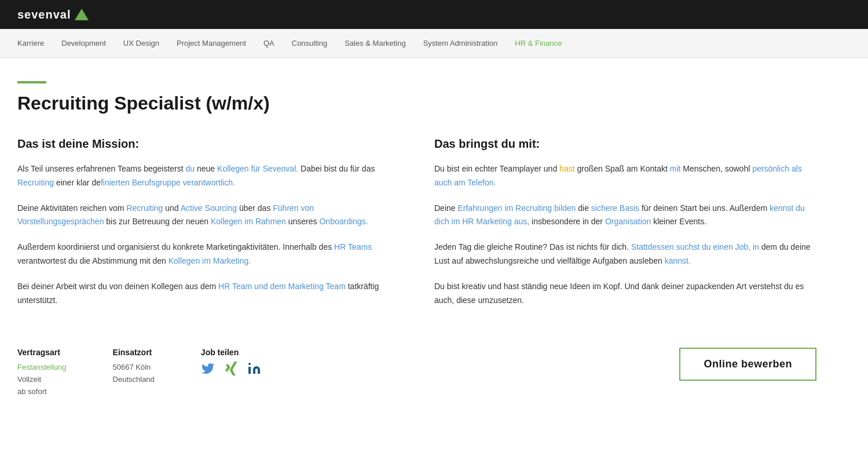  I want to click on contract-label: Vertragsart, so click(42, 352).